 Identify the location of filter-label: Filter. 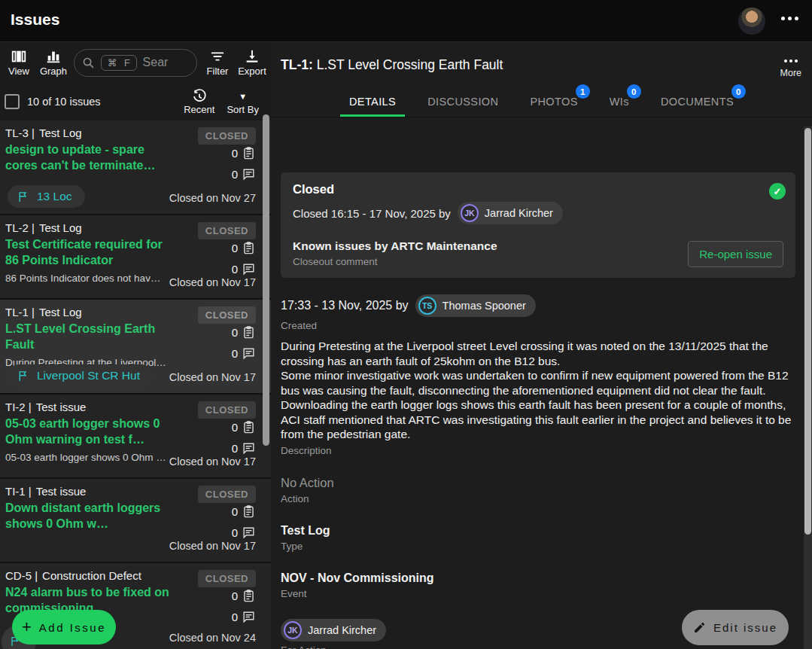
(218, 71).